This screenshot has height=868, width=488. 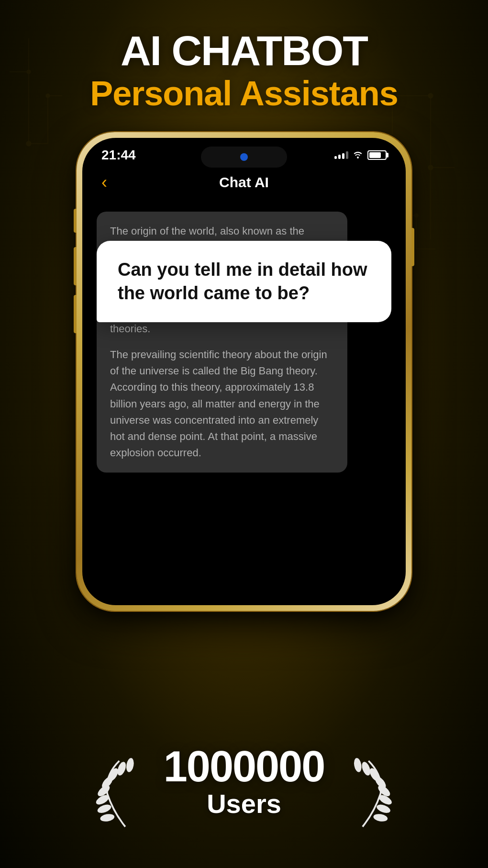 What do you see at coordinates (361, 155) in the screenshot?
I see `status-icons` at bounding box center [361, 155].